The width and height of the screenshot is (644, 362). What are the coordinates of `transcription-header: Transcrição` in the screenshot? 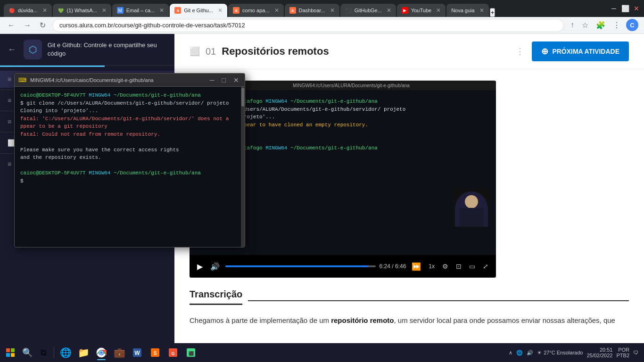 It's located at (409, 301).